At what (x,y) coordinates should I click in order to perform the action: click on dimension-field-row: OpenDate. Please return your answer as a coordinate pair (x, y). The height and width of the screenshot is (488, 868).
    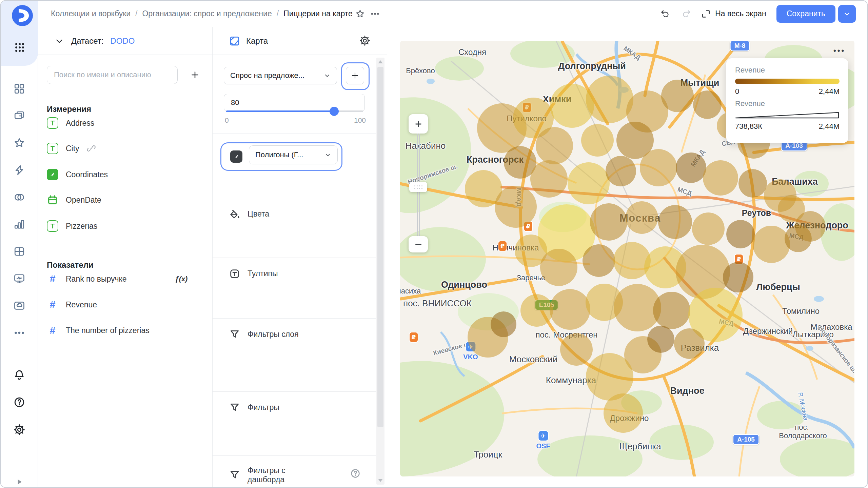
    Looking at the image, I should click on (125, 200).